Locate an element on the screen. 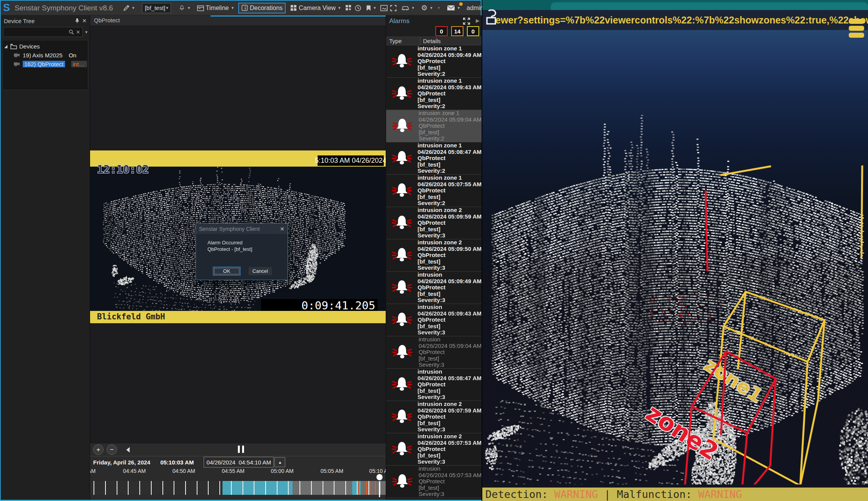  search-icon is located at coordinates (71, 32).